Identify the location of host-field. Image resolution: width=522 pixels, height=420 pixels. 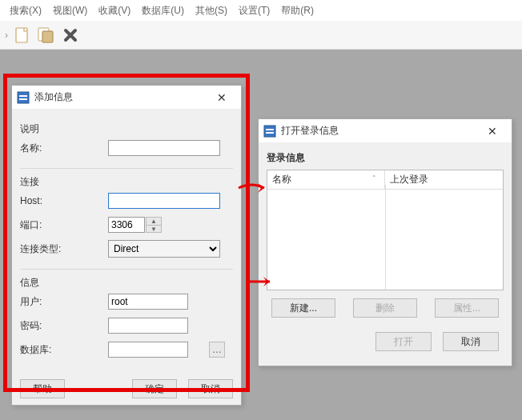
(164, 201).